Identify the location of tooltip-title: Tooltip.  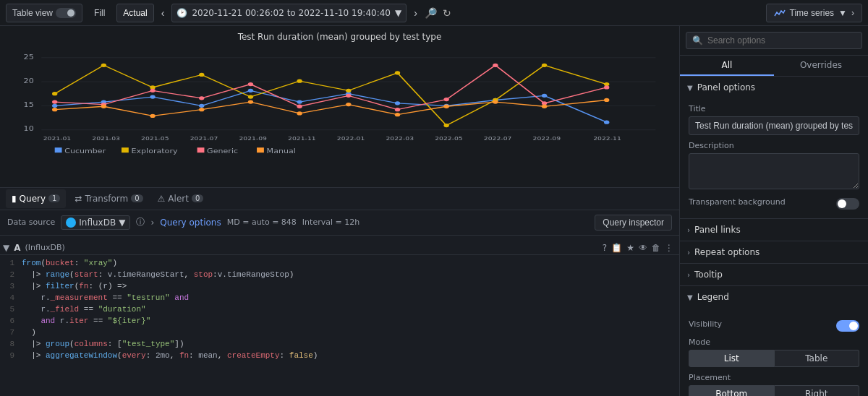
(709, 275).